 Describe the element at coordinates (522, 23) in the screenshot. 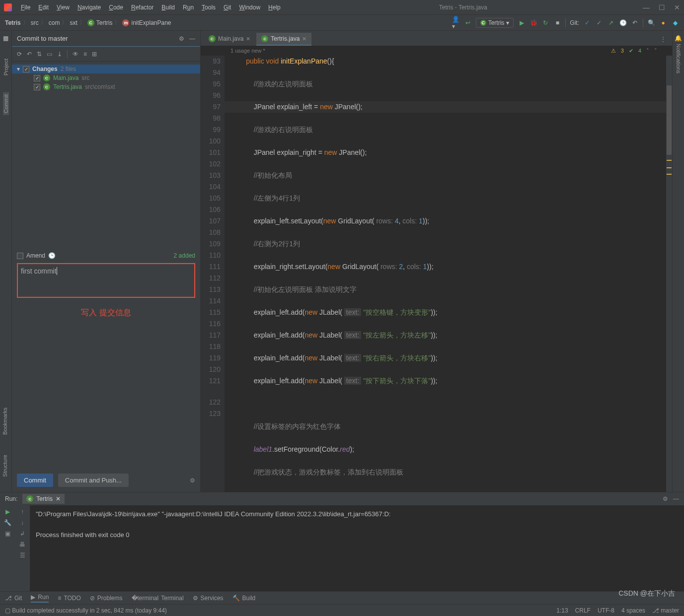

I see `run-icon: ▶` at that location.